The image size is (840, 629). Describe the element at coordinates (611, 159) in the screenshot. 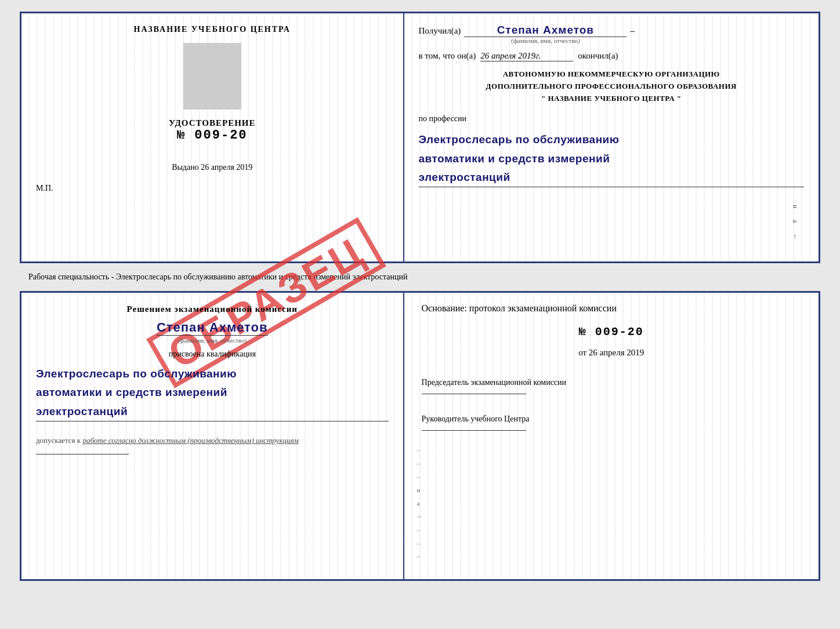

I see `profession-value: Электрослесарь по обслуживанию автоматик…` at that location.